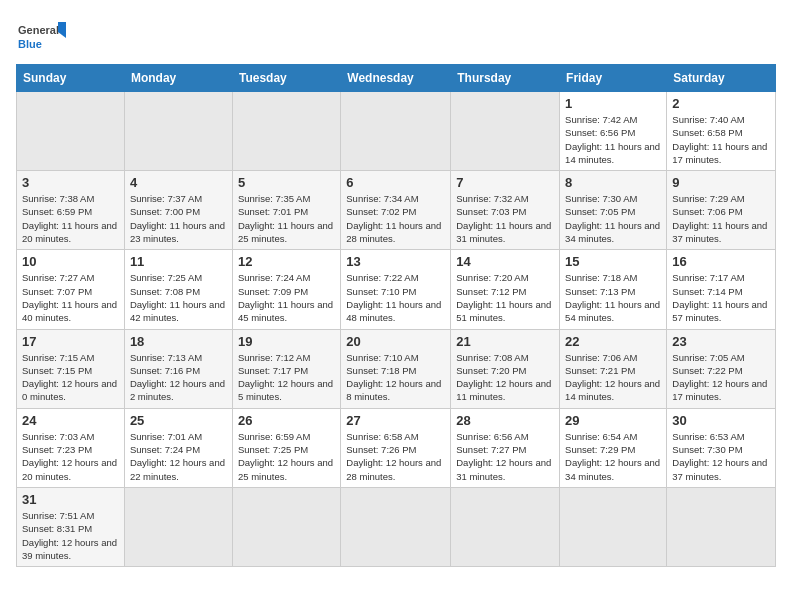 This screenshot has height=612, width=792. What do you see at coordinates (396, 378) in the screenshot?
I see `day-info: Sunrise: 7:10 AM Sunset: 7:18 PM Dayligh…` at bounding box center [396, 378].